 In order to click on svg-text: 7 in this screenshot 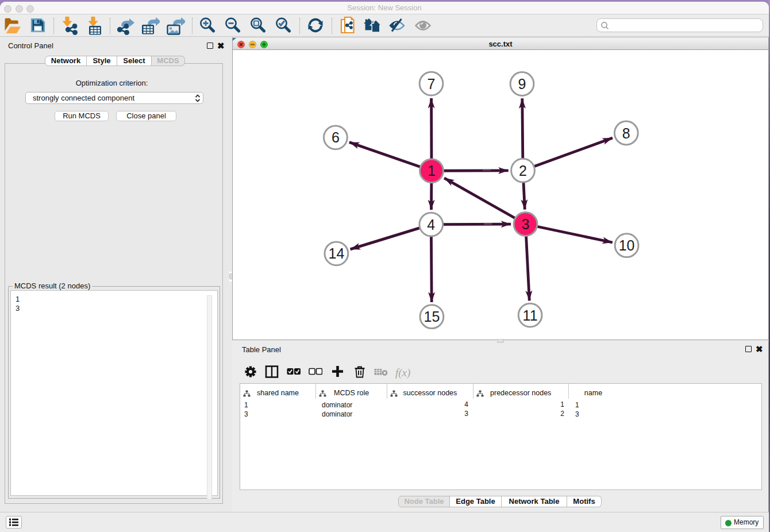, I will do `click(432, 84)`.